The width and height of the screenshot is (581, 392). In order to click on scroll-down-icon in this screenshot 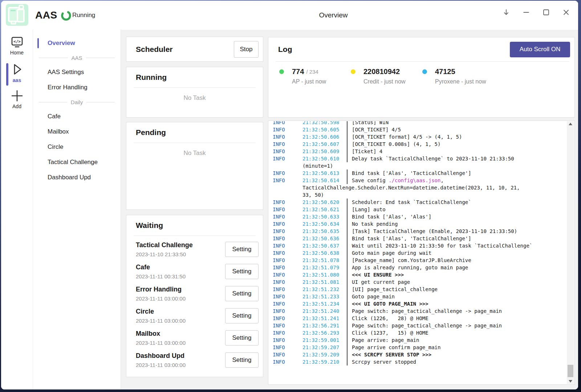, I will do `click(570, 381)`.